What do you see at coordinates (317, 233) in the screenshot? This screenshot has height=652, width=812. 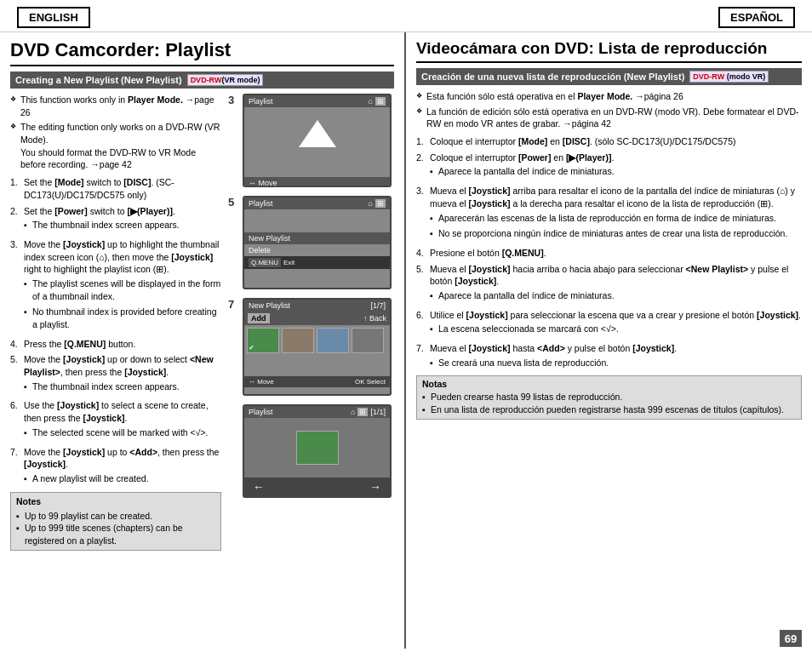 I see `screen5-body: New Playlist Delete` at bounding box center [317, 233].